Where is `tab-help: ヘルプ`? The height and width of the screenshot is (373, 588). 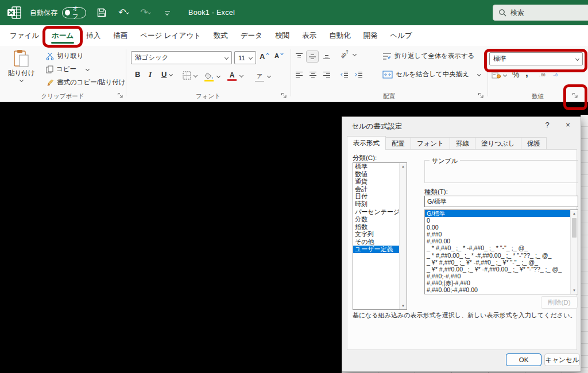
tab-help: ヘルプ is located at coordinates (401, 36).